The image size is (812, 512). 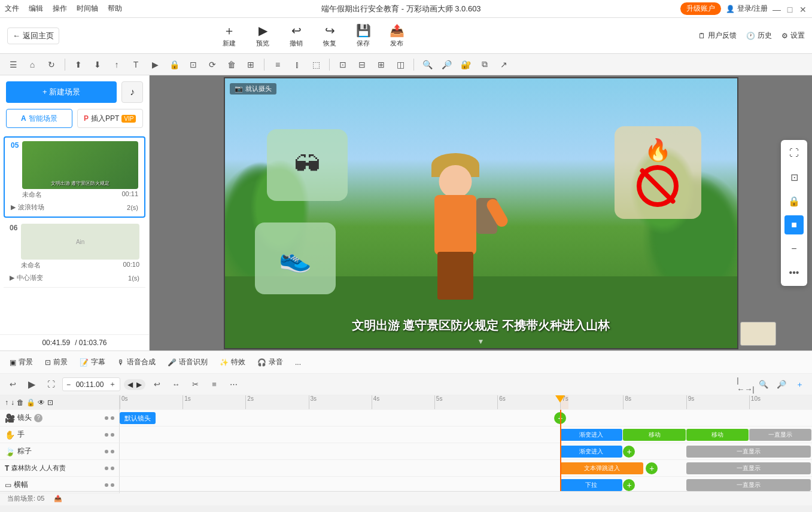 I want to click on more4-icon: ◫, so click(x=400, y=65).